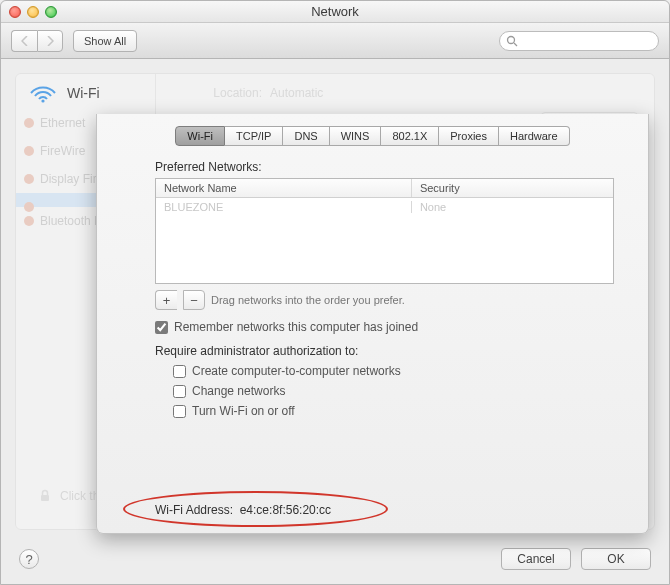  I want to click on toolbar: Show All, so click(335, 41).